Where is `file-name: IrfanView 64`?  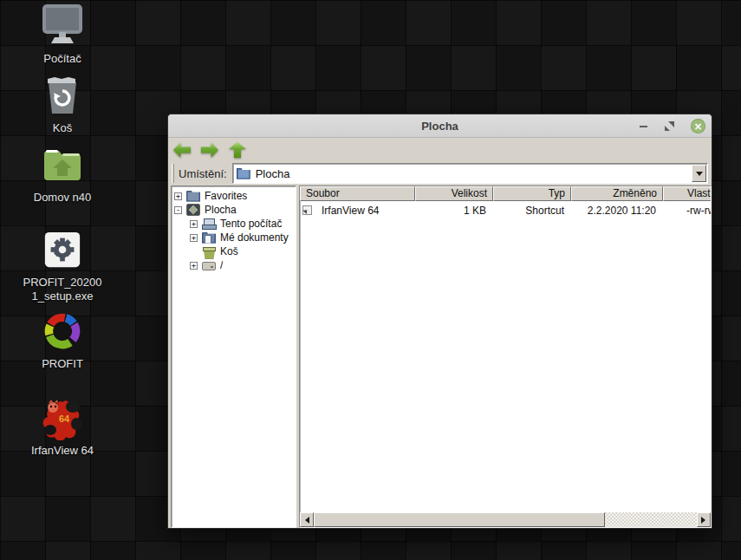 file-name: IrfanView 64 is located at coordinates (350, 211).